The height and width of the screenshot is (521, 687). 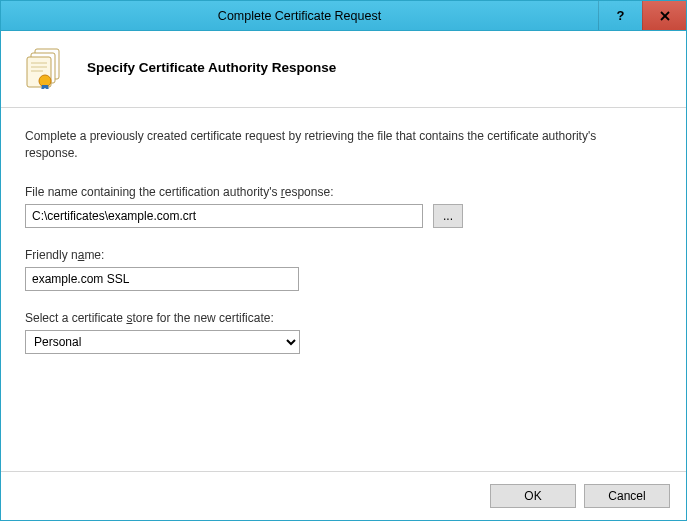 I want to click on store-field-group: Select a certificate store for the new c…, so click(x=344, y=332).